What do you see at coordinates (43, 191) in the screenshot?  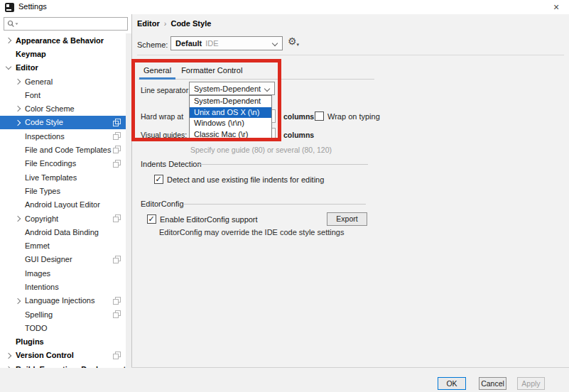 I see `sidebar-item-label: File Types` at bounding box center [43, 191].